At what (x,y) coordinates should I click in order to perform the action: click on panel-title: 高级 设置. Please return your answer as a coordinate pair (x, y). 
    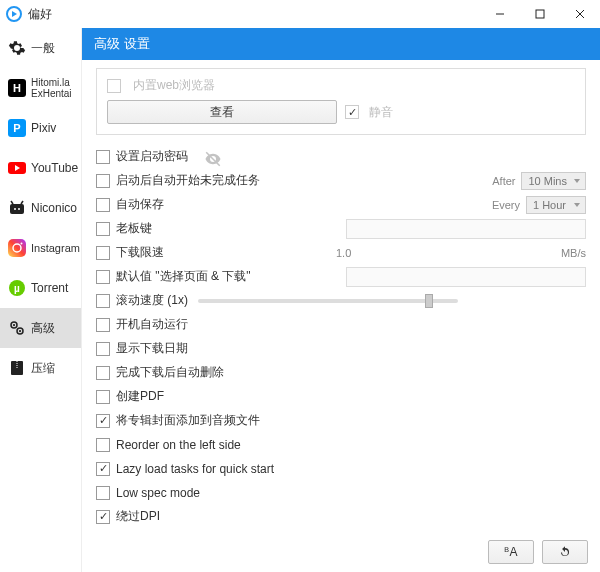
    Looking at the image, I should click on (122, 44).